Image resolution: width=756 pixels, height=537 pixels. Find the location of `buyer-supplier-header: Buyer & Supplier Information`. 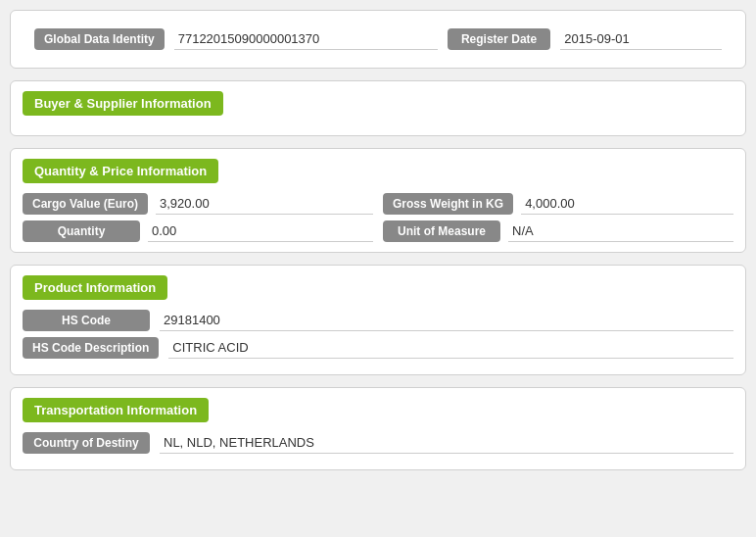

buyer-supplier-header: Buyer & Supplier Information is located at coordinates (123, 104).